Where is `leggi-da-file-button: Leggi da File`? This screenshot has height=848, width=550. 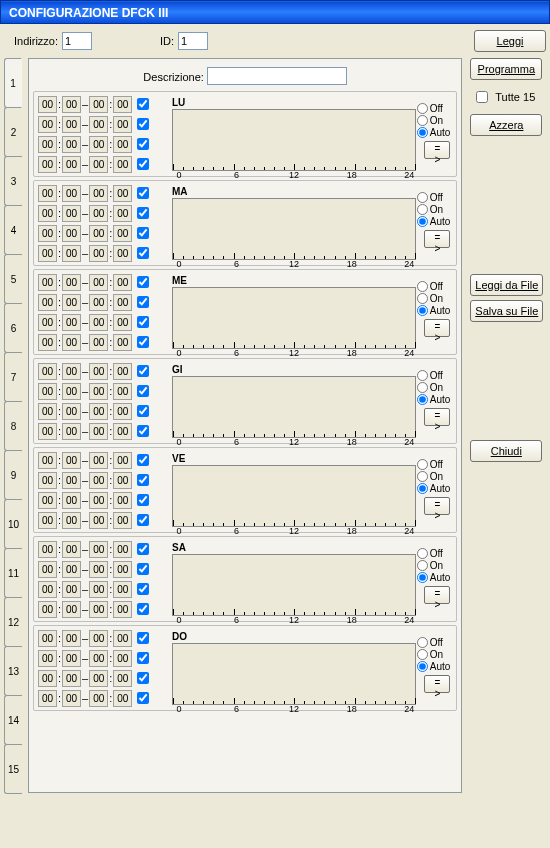 leggi-da-file-button: Leggi da File is located at coordinates (506, 285).